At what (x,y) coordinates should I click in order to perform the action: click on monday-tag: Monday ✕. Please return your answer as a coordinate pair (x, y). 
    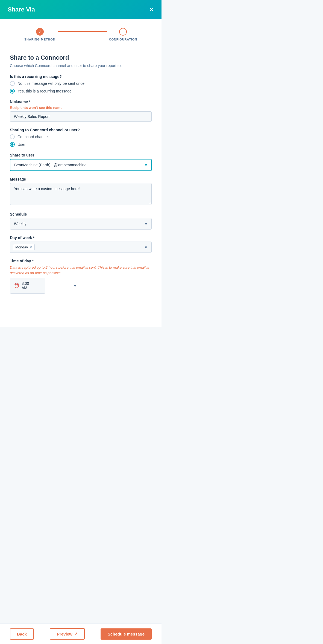
    Looking at the image, I should click on (24, 247).